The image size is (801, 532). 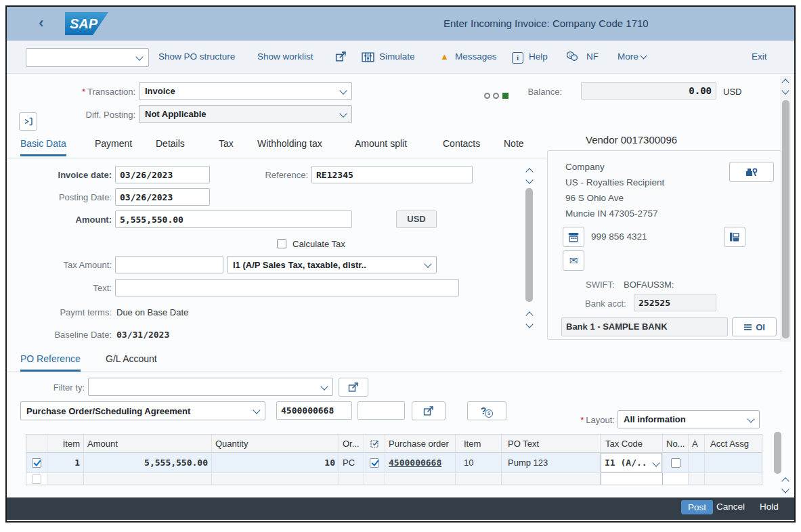 What do you see at coordinates (632, 444) in the screenshot?
I see `col-tax-code: Tax Code` at bounding box center [632, 444].